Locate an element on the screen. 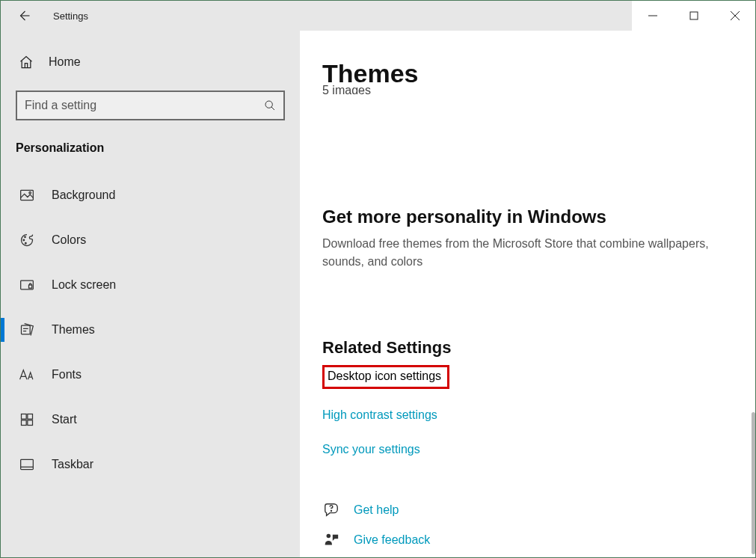  feedback-icon is located at coordinates (331, 540).